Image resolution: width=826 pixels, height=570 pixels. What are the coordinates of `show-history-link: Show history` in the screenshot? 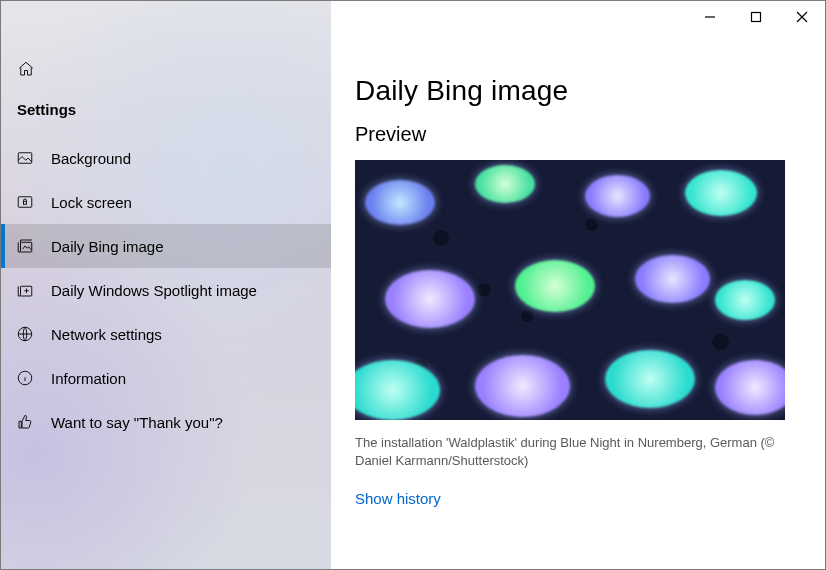 It's located at (398, 498).